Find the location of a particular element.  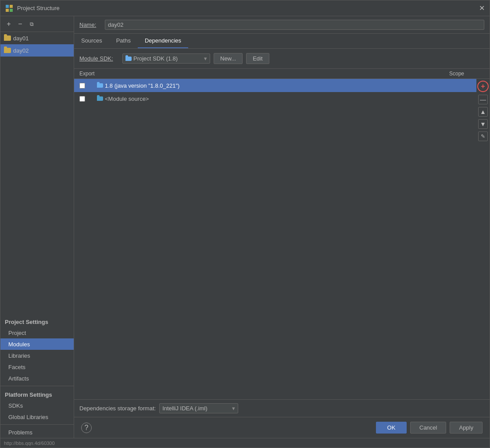

sidebar: + − ⧉ day01 day02 is located at coordinates (37, 227).